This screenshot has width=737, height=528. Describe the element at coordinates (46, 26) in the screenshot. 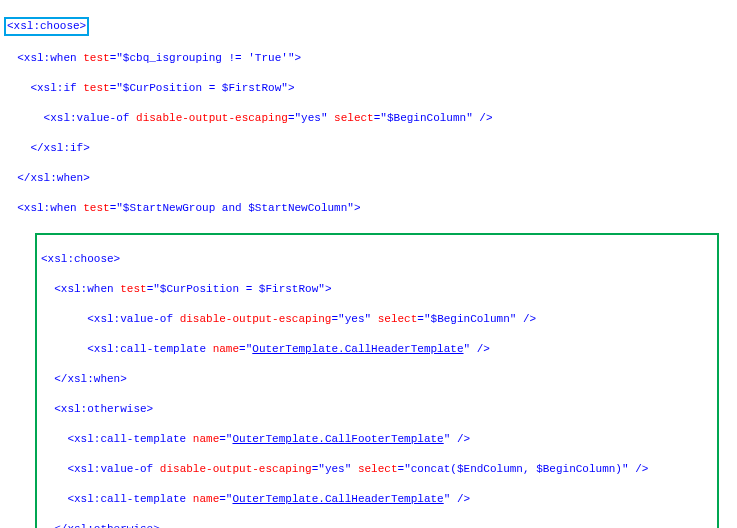

I see `xsl-choose-open: <xsl:choose>` at that location.